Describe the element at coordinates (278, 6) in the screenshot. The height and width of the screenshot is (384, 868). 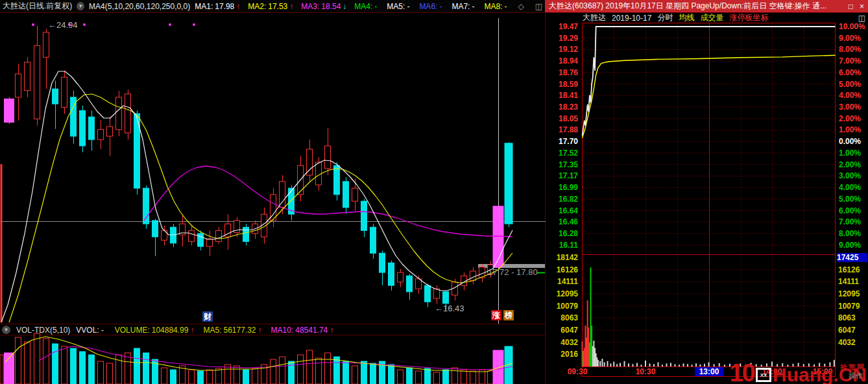
I see `ma-value: 17.53` at that location.